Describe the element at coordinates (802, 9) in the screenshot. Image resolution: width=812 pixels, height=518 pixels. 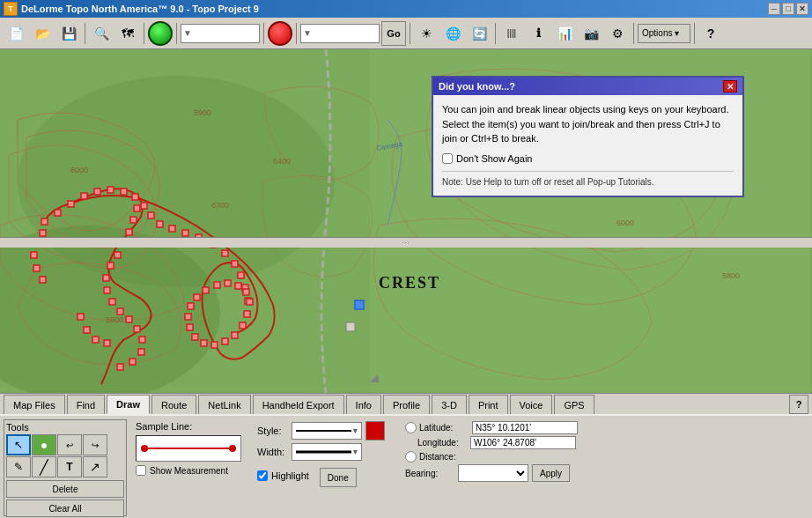
I see `close-button: ✕` at that location.